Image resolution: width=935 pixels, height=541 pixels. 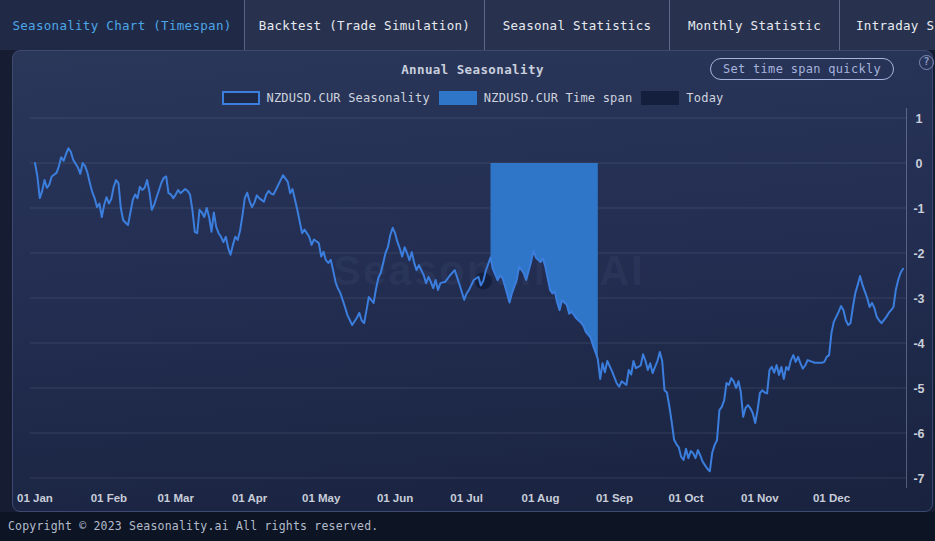 I want to click on legend-swatch-nzdusd-cur-time-span, so click(x=458, y=98).